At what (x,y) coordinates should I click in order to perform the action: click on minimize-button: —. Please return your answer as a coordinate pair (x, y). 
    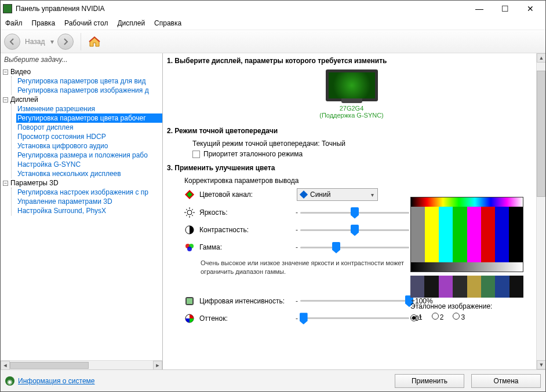
    Looking at the image, I should click on (479, 9).